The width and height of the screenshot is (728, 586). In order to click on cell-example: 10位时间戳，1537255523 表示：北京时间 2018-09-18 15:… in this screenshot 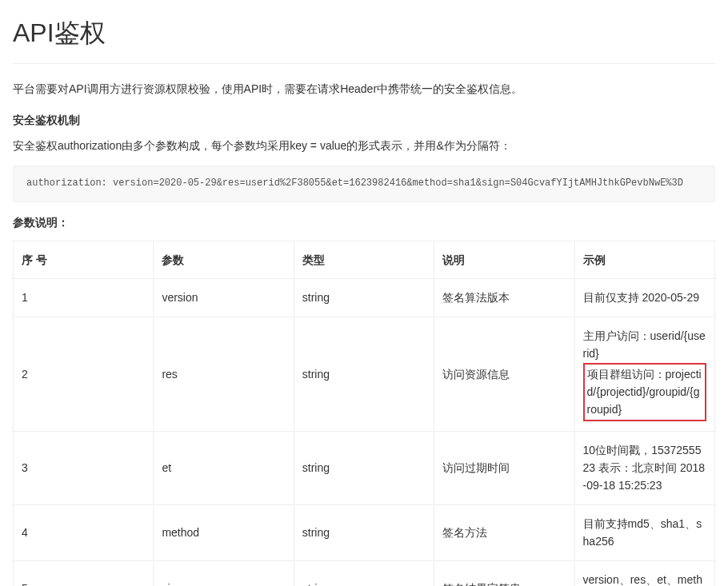, I will do `click(645, 468)`.